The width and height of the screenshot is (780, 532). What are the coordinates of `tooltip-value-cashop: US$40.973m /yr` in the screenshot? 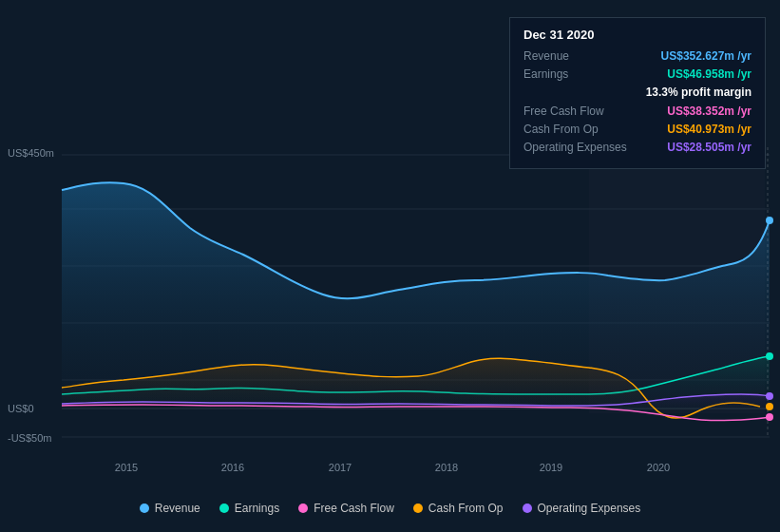 It's located at (709, 129).